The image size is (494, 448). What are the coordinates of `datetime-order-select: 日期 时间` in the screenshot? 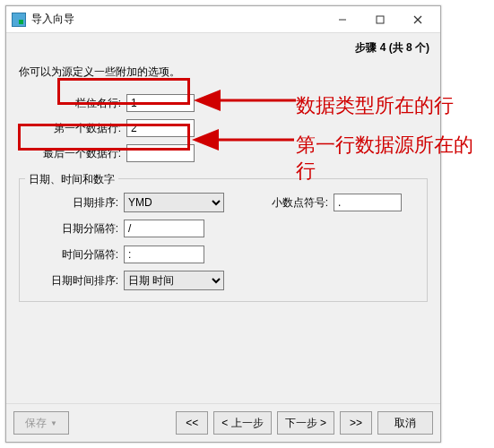 It's located at (174, 280).